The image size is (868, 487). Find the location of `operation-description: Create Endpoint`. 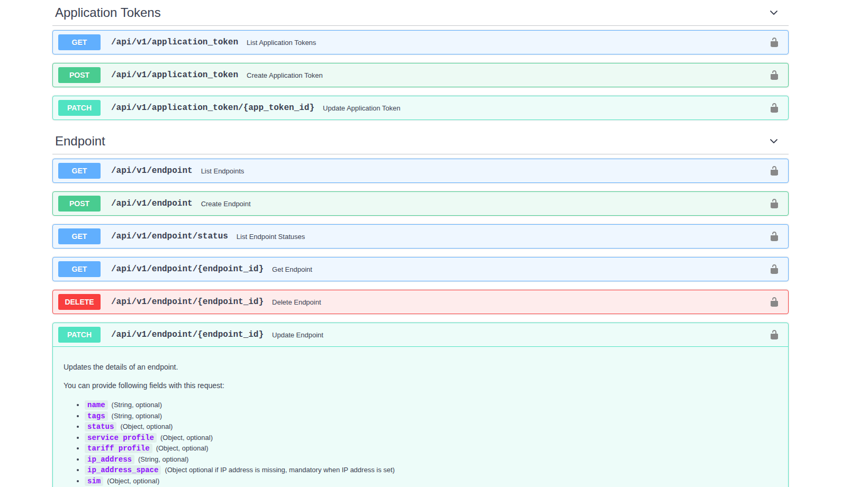

operation-description: Create Endpoint is located at coordinates (226, 204).